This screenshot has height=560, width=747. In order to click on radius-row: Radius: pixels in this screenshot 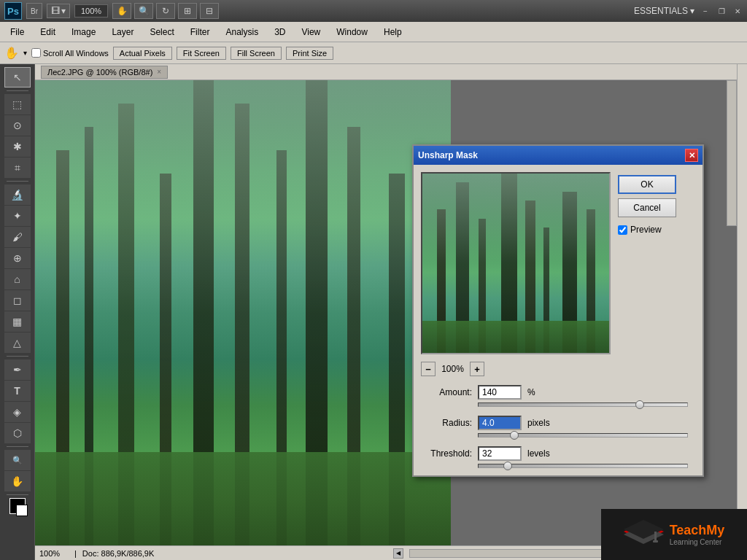, I will do `click(558, 427)`.